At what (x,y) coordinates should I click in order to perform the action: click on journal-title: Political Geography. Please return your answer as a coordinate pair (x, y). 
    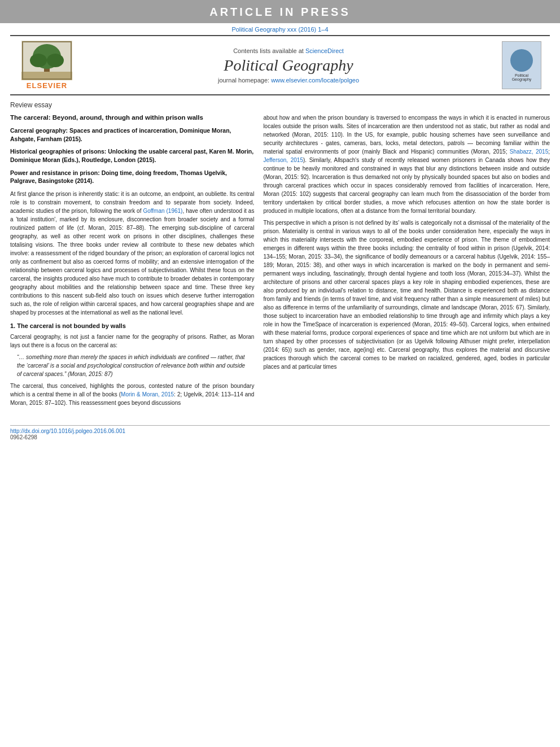
    Looking at the image, I should click on (288, 65).